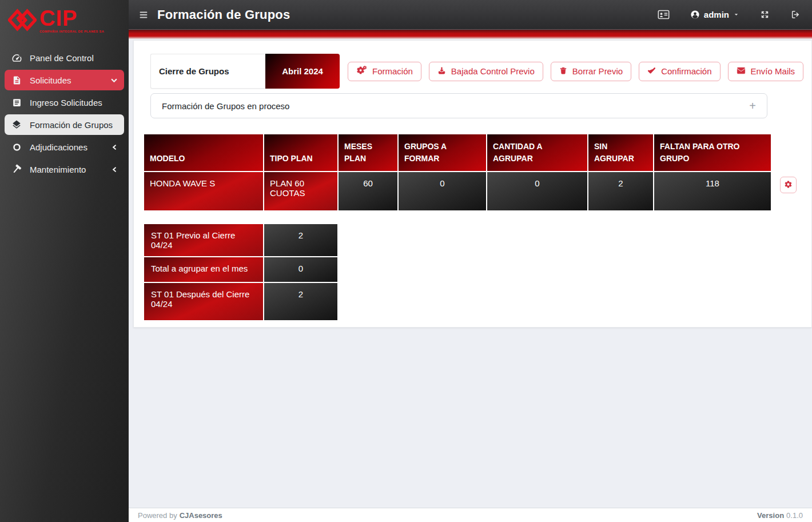 The image size is (812, 522). Describe the element at coordinates (64, 102) in the screenshot. I see `sidebar-item-ingreso-solicitudes: Ingreso Solicitudes` at that location.